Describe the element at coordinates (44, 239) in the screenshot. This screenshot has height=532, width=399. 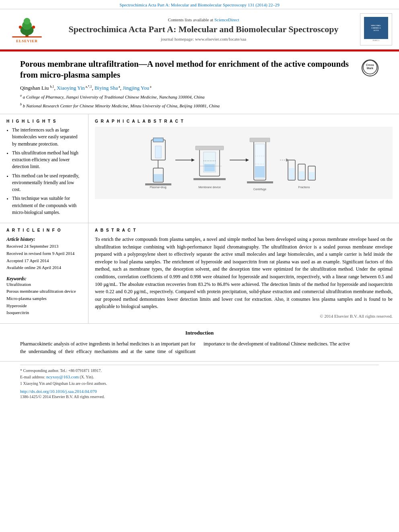
I see `history-label: Article history:` at that location.